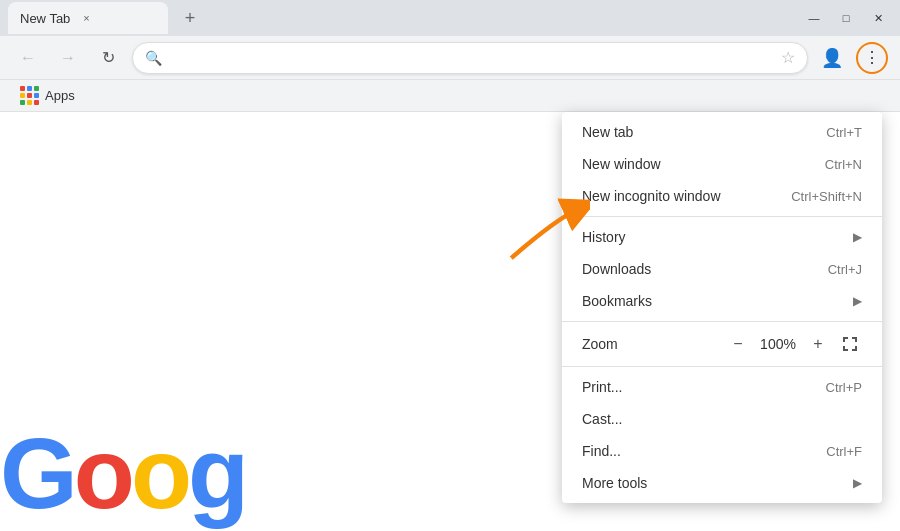  I want to click on menu-item-incognito: New incognito window Ctrl+Shift+N, so click(722, 196).